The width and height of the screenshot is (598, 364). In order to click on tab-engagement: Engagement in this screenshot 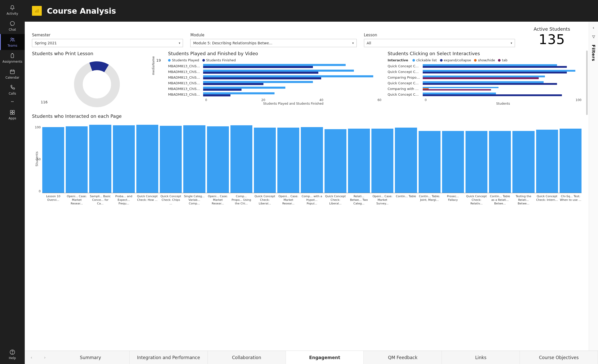, I will do `click(325, 357)`.